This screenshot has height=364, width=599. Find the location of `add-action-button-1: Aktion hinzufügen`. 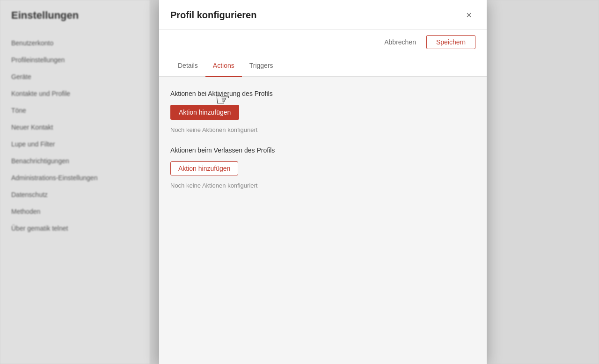

add-action-button-1: Aktion hinzufügen is located at coordinates (205, 112).